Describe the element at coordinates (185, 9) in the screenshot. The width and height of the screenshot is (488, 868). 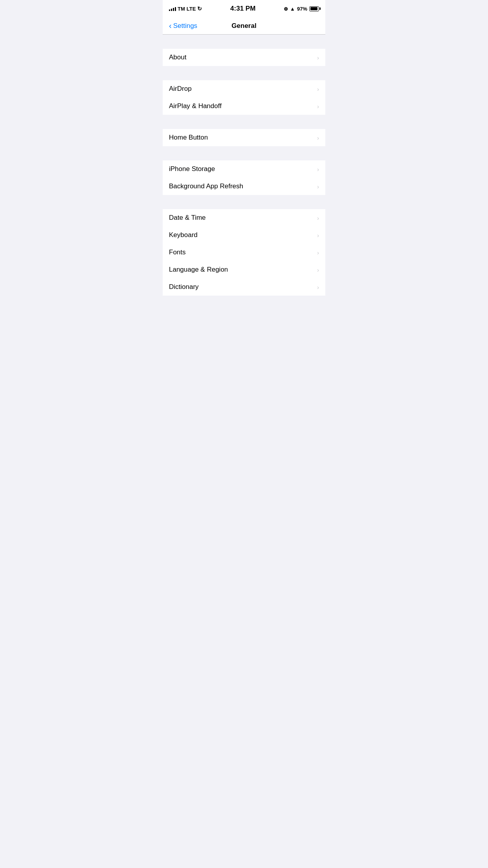
I see `status-left: TM LTE ↻` at that location.